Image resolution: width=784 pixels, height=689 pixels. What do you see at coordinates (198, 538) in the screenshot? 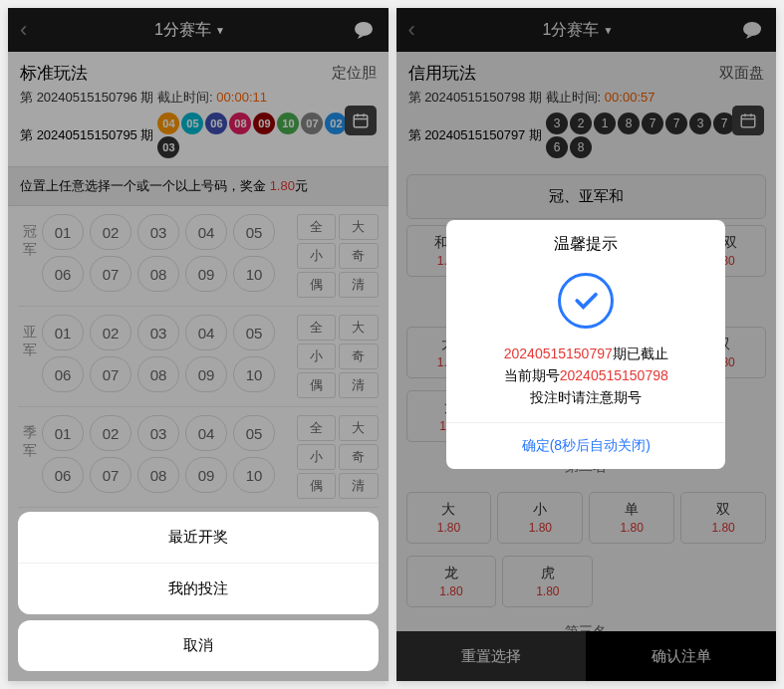
I see `sheet-item: 最近开奖` at bounding box center [198, 538].